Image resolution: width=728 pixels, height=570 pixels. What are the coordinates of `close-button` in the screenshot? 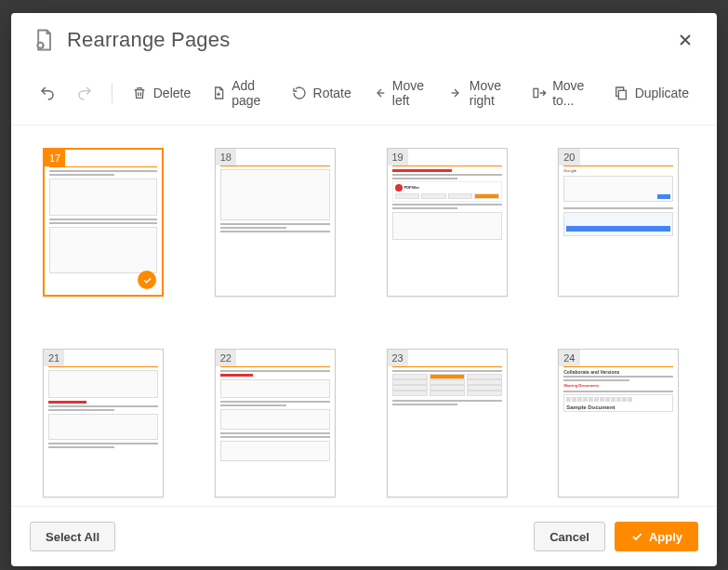 It's located at (685, 40).